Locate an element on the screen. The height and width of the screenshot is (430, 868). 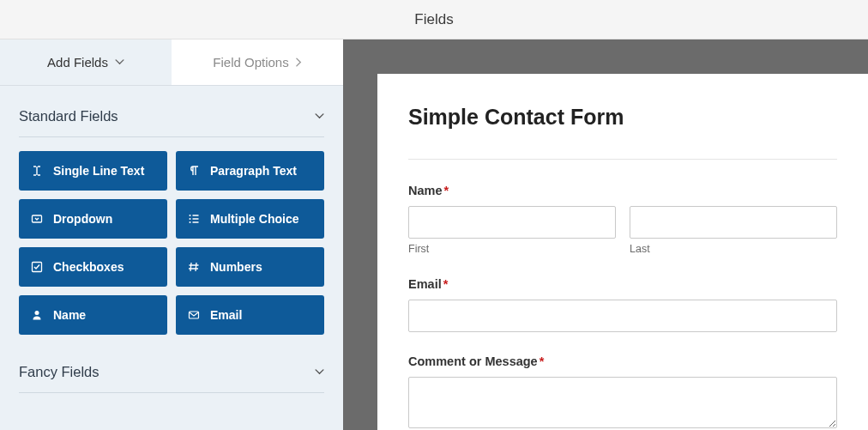
tab-add-fields-label: Add Fields is located at coordinates (77, 62).